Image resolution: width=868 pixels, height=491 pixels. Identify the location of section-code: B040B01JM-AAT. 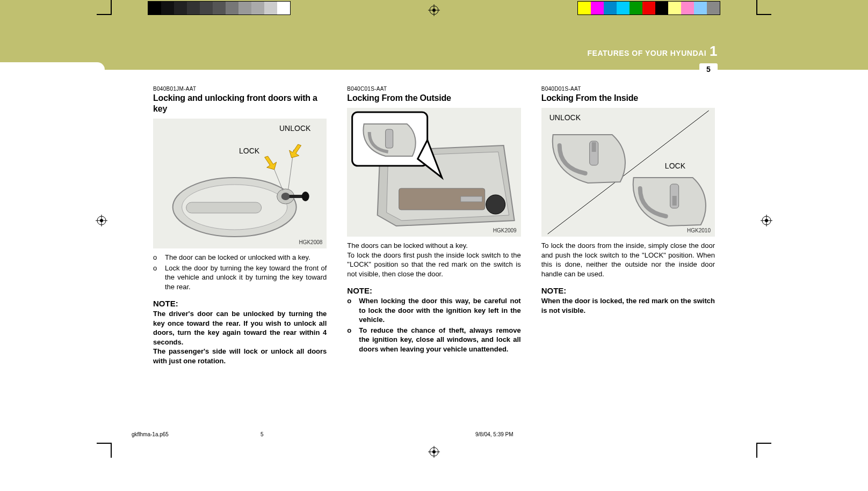
(240, 89).